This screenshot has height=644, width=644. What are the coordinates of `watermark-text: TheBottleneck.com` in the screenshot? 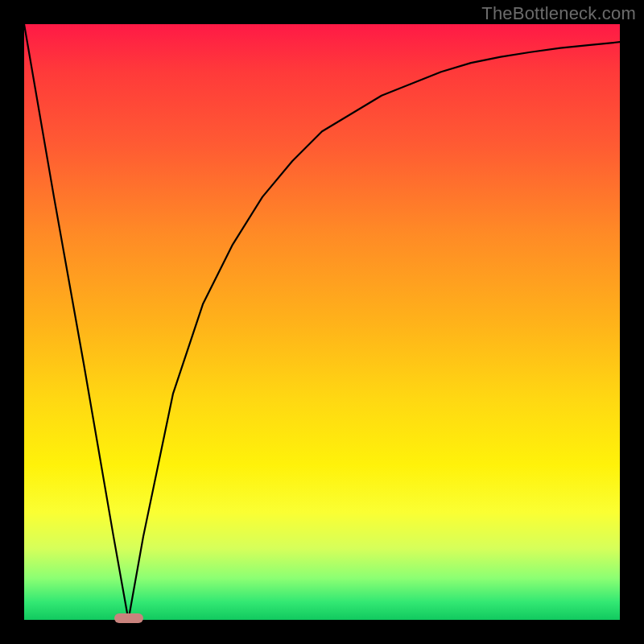 It's located at (559, 14).